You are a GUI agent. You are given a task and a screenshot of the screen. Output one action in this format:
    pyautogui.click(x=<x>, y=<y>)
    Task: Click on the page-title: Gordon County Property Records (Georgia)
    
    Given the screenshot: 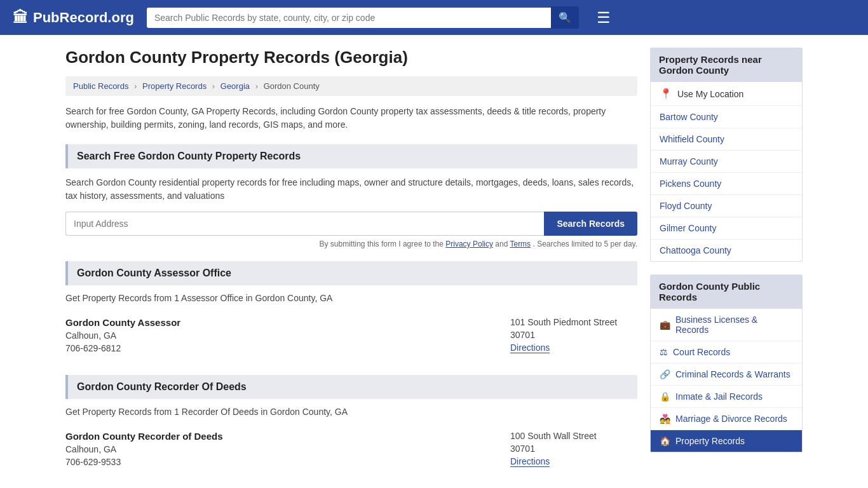 What is the action you would take?
    pyautogui.click(x=351, y=57)
    